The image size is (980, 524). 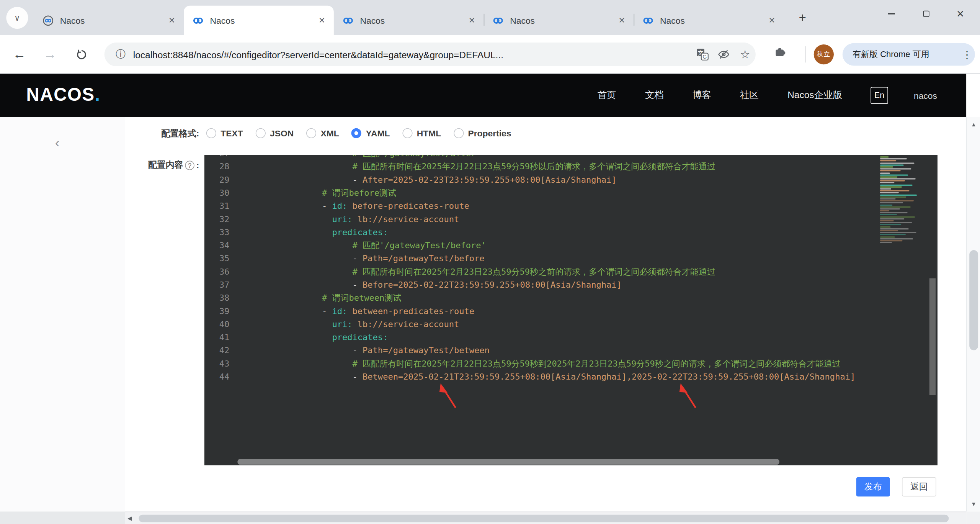 What do you see at coordinates (217, 259) in the screenshot?
I see `line-number: 35` at bounding box center [217, 259].